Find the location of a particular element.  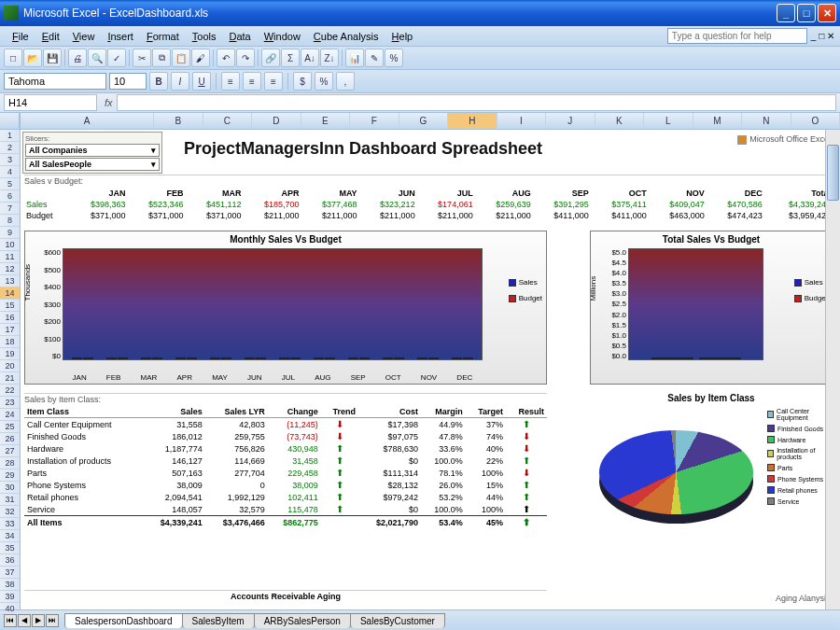

menu-tools: Tools is located at coordinates (204, 36).